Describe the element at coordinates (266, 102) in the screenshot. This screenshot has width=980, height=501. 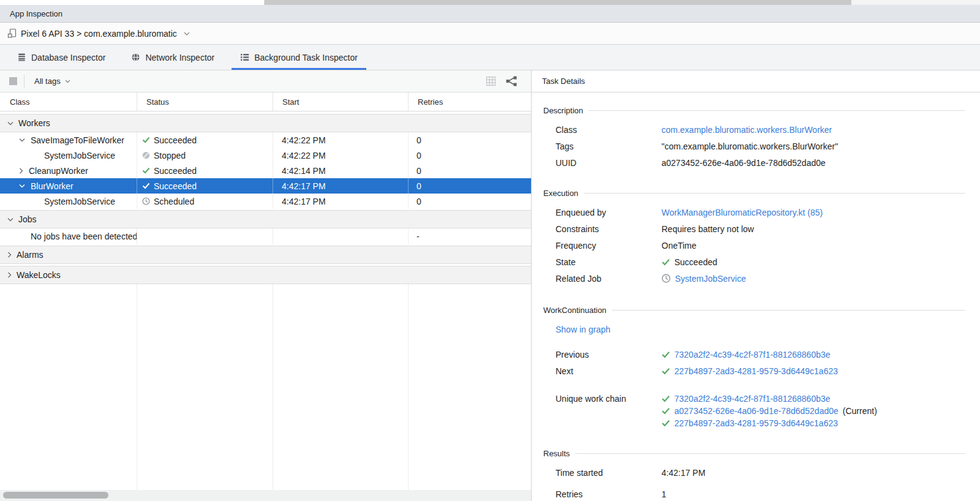
I see `table-column-headers: Class Status Start Retries` at that location.